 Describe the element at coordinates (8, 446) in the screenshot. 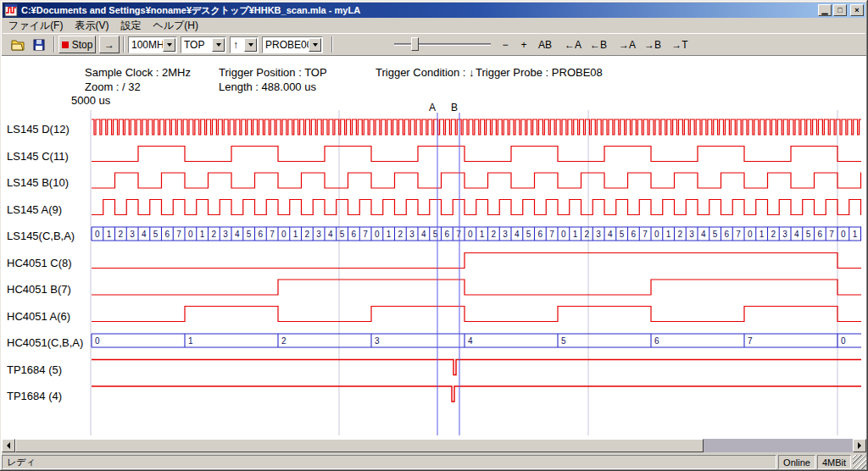

I see `arrow-left-icon` at that location.